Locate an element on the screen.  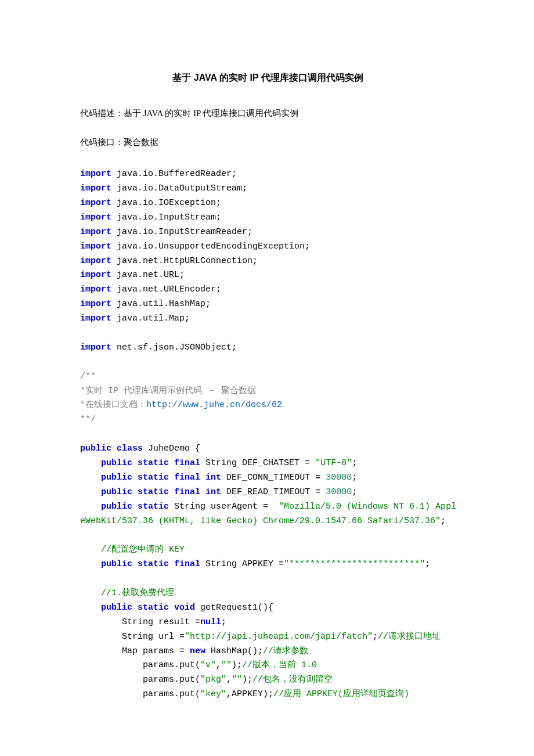
code-text: java.net.URL; is located at coordinates (148, 275).